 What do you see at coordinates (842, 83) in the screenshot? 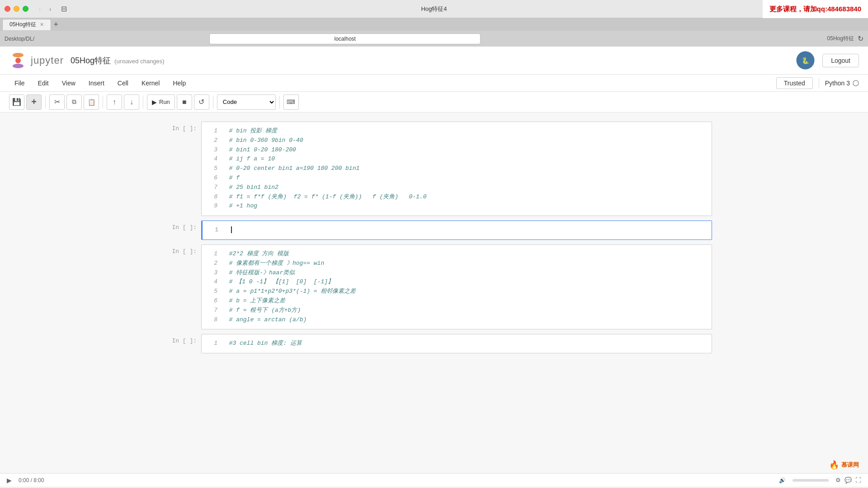
I see `kernel-indicator: Python 3` at bounding box center [842, 83].